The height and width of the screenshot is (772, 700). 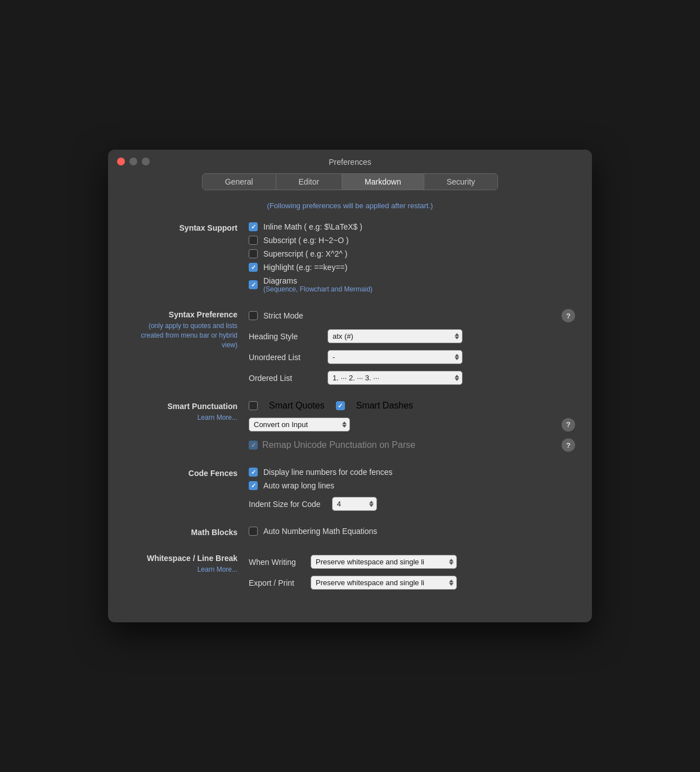 What do you see at coordinates (412, 336) in the screenshot?
I see `heading-style-row: Heading Style atx (#)` at bounding box center [412, 336].